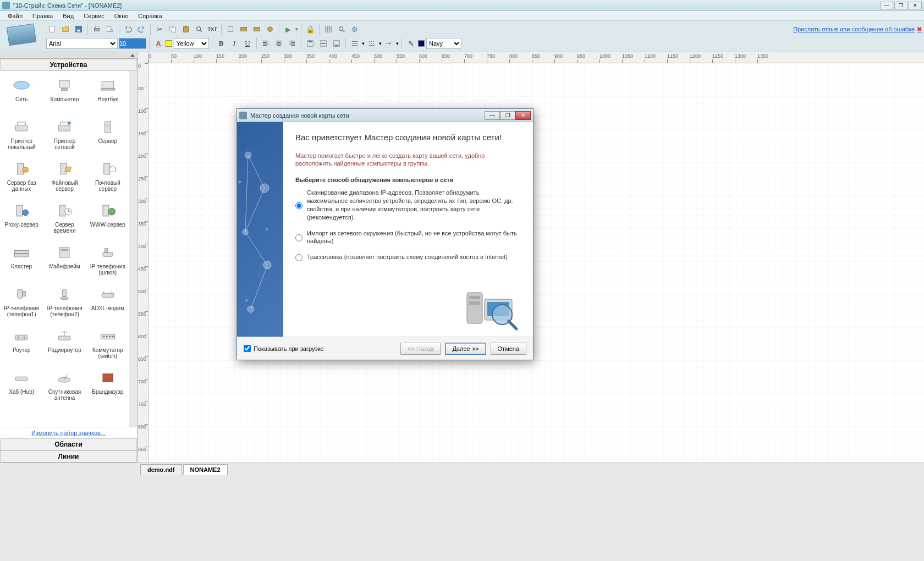 The image size is (924, 561). What do you see at coordinates (492, 116) in the screenshot?
I see `wizard-minimize-button: —` at bounding box center [492, 116].